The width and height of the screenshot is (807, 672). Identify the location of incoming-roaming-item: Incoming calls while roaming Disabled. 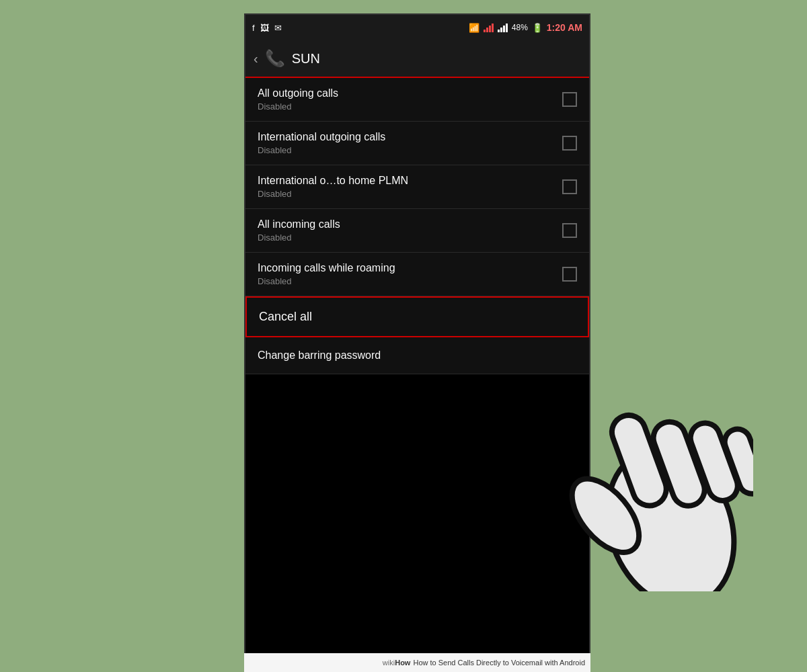
(417, 274).